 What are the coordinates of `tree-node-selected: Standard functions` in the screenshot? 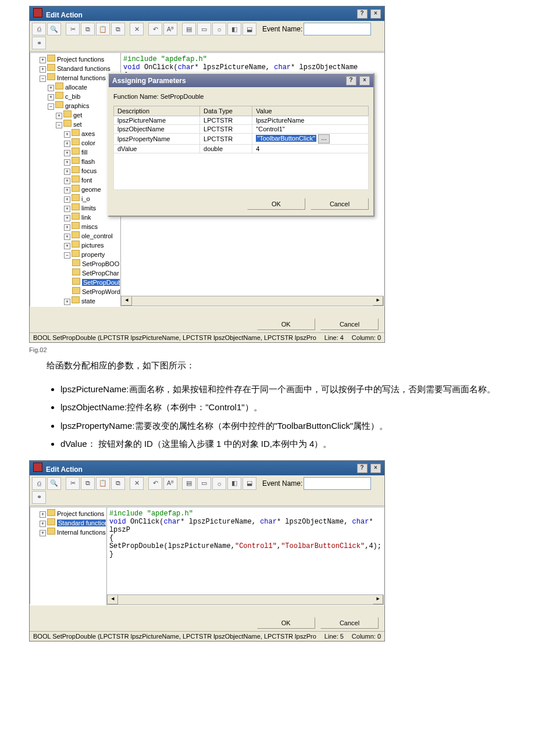 It's located at (81, 523).